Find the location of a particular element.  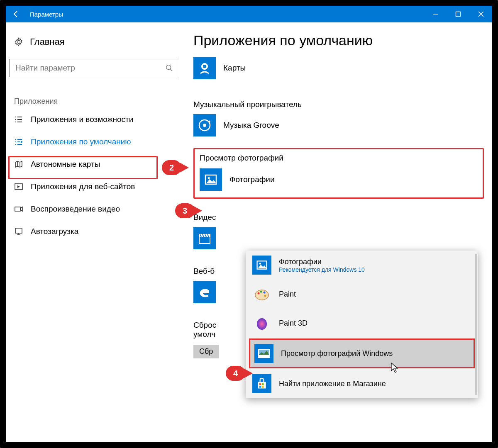

titlebar: Параметры is located at coordinates (249, 14).